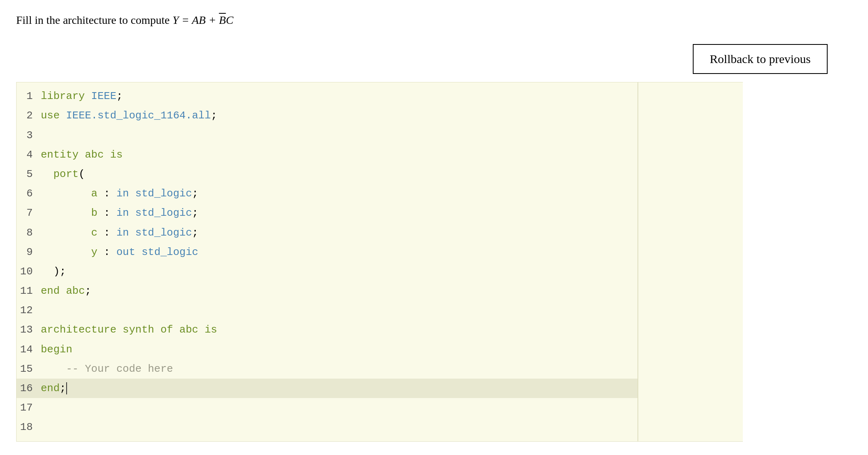 The height and width of the screenshot is (455, 868). Describe the element at coordinates (339, 388) in the screenshot. I see `line-content: end;` at that location.